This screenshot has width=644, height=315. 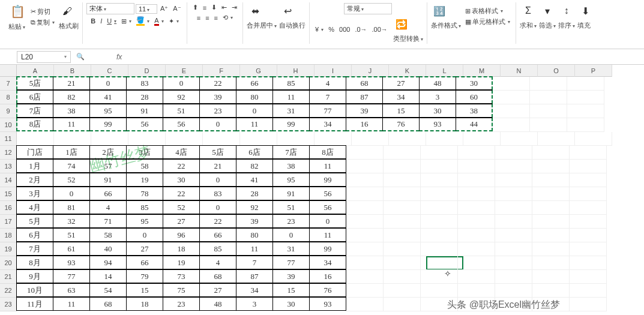 What do you see at coordinates (402, 180) in the screenshot?
I see `cell-K14` at bounding box center [402, 180].